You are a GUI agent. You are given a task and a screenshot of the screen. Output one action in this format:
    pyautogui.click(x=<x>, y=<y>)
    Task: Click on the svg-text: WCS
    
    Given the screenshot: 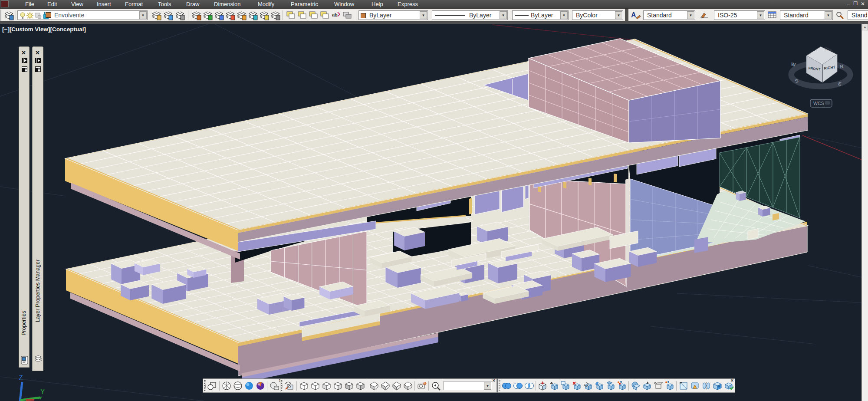 What is the action you would take?
    pyautogui.click(x=819, y=103)
    